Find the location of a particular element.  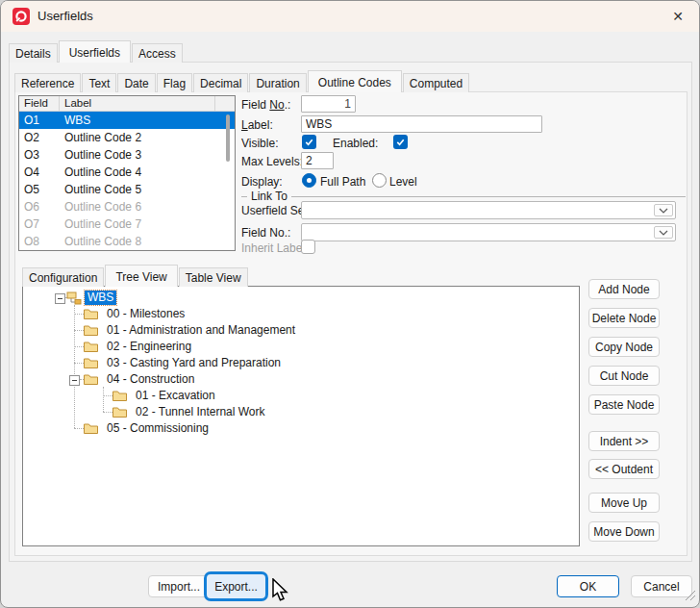

col-header-field: Field is located at coordinates (39, 104).